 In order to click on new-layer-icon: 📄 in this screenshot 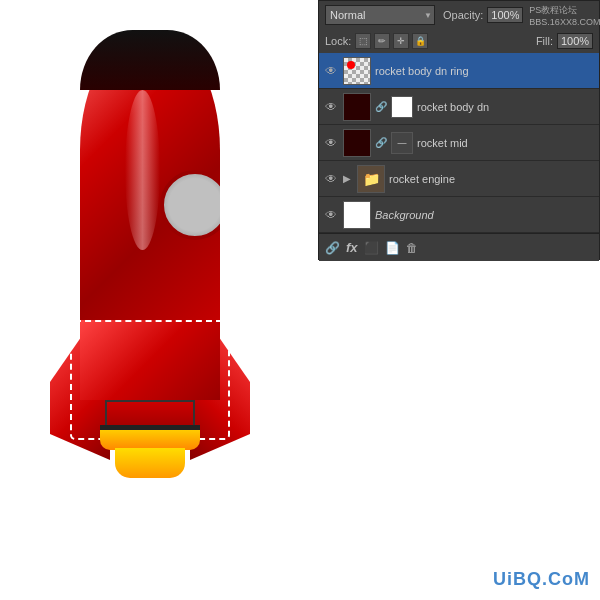, I will do `click(392, 248)`.